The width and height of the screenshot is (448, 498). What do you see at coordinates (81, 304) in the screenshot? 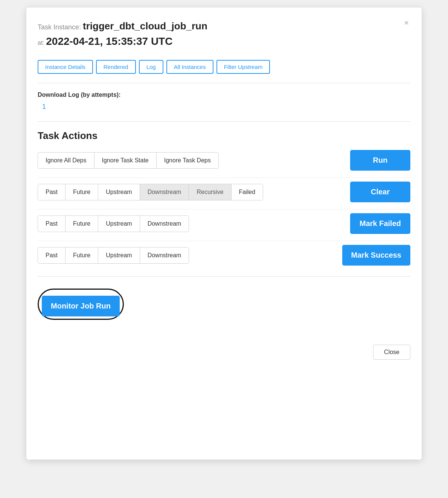
I see `monitor-btn-circle-wrapper: Monitor Job Run` at bounding box center [81, 304].